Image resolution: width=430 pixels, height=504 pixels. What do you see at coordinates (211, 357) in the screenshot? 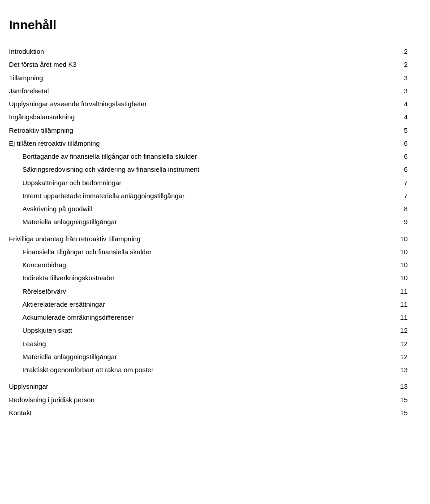
I see `toc-row: Materiella anläggningstillgångar12` at bounding box center [211, 357].